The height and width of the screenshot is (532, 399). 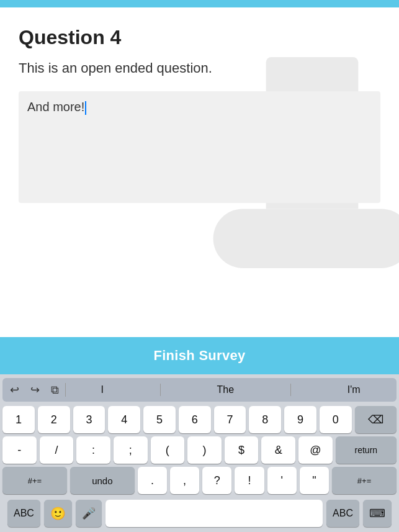 I want to click on abc-key-left: ABC, so click(x=24, y=513).